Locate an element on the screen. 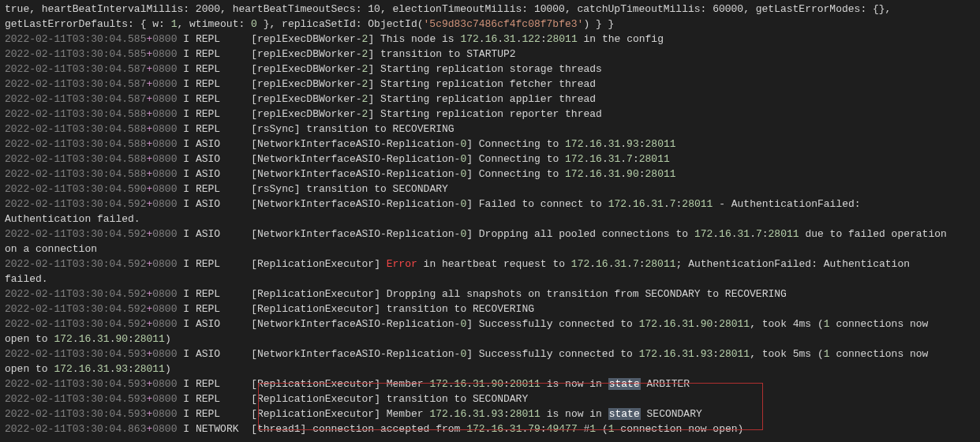 The width and height of the screenshot is (980, 442). log-line: open to 172.16.31.93:28011) is located at coordinates (490, 369).